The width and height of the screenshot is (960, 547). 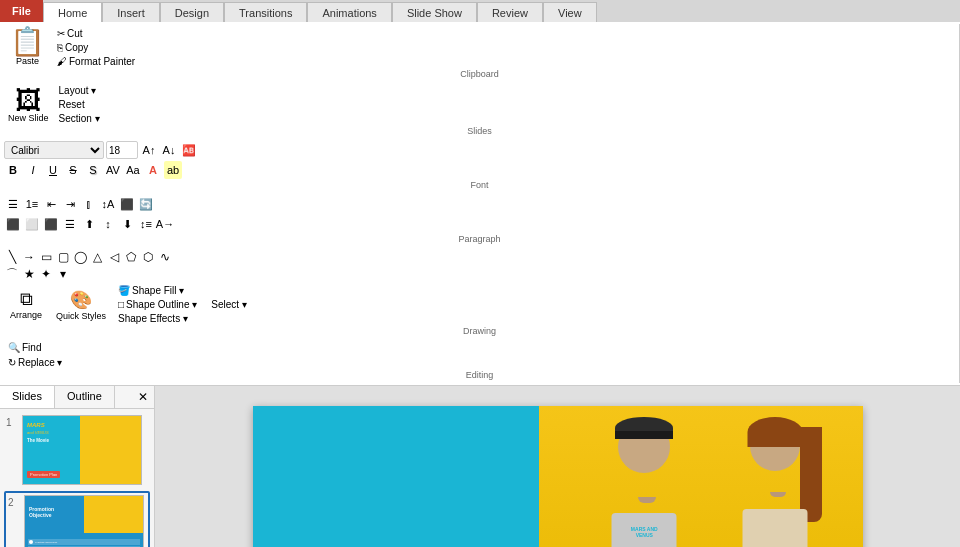 I want to click on more-shapes-button: ▾, so click(x=63, y=274).